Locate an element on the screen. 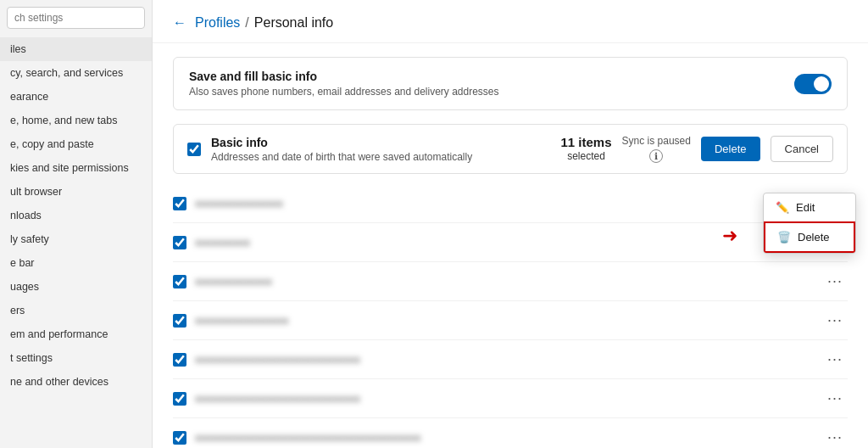  edit-label: Edit is located at coordinates (805, 207).